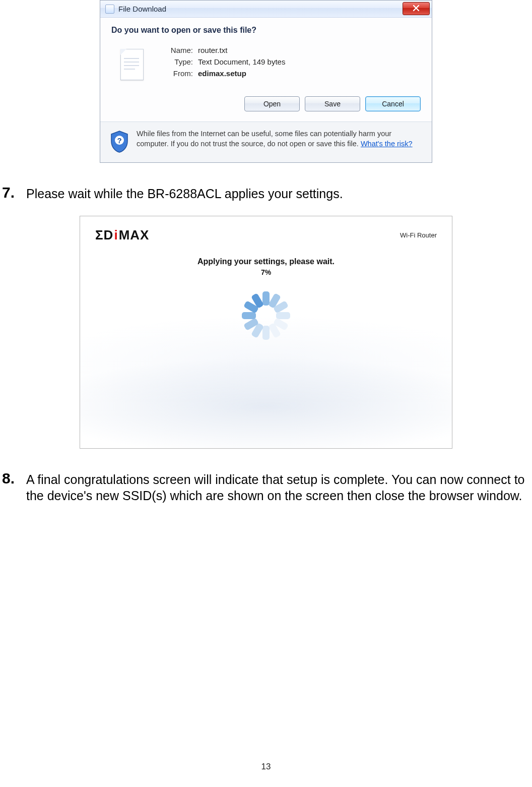 The height and width of the screenshot is (787, 532). Describe the element at coordinates (272, 104) in the screenshot. I see `open-button: Open` at that location.